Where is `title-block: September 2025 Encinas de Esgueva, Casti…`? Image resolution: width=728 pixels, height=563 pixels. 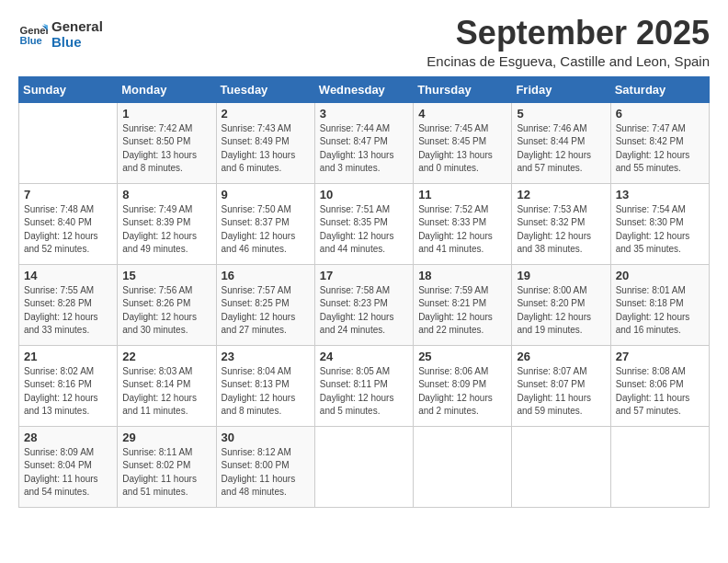
title-block: September 2025 Encinas de Esgueva, Casti… is located at coordinates (568, 42).